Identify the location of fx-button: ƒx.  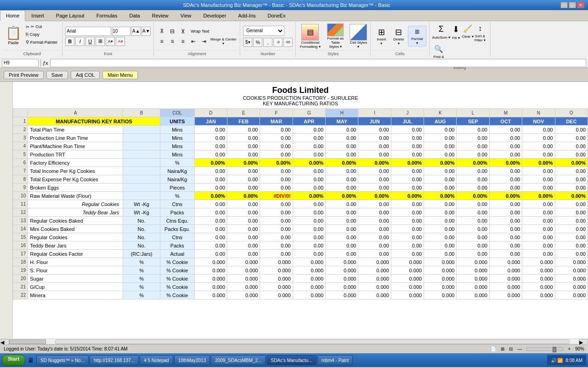
(45, 63).